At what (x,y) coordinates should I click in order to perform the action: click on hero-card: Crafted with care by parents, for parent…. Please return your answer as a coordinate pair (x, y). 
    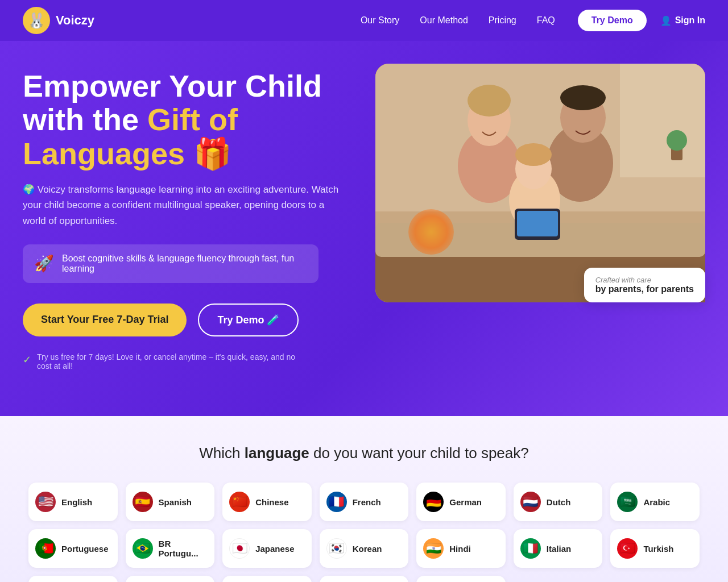
    Looking at the image, I should click on (645, 285).